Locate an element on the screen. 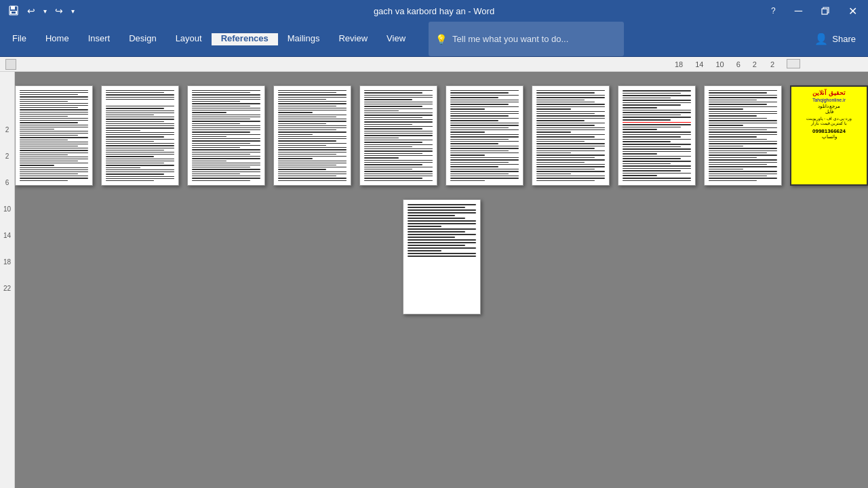 This screenshot has height=488, width=868. ad-phone: 09981366624 is located at coordinates (829, 131).